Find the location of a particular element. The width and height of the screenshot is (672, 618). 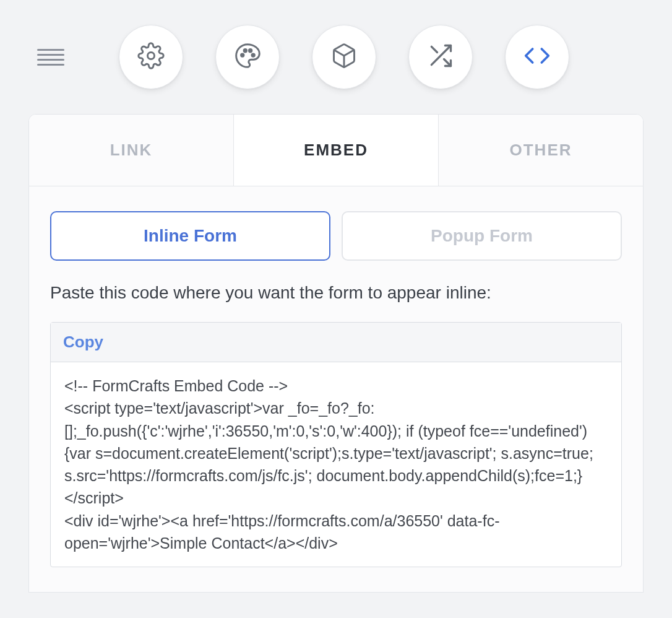

toolbar-buttons is located at coordinates (344, 57).